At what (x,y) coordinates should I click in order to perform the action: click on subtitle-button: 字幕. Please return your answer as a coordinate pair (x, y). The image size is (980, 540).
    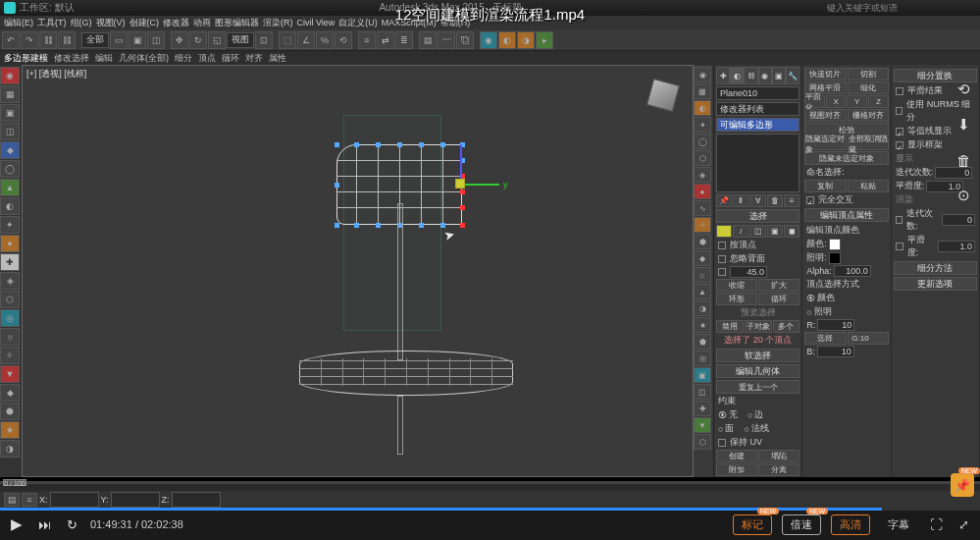
    Looking at the image, I should click on (899, 524).